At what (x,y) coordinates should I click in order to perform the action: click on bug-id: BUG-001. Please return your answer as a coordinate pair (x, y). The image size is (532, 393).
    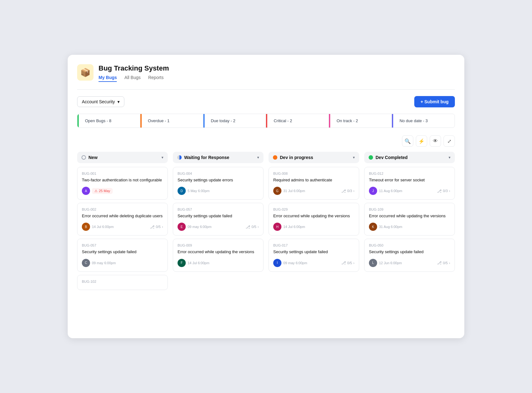
    Looking at the image, I should click on (122, 174).